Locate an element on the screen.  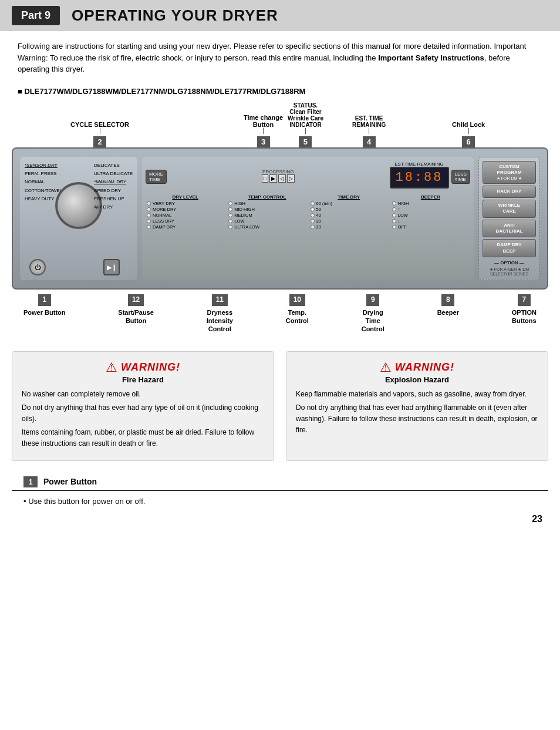
time-opt-2: 50 is located at coordinates (349, 209).